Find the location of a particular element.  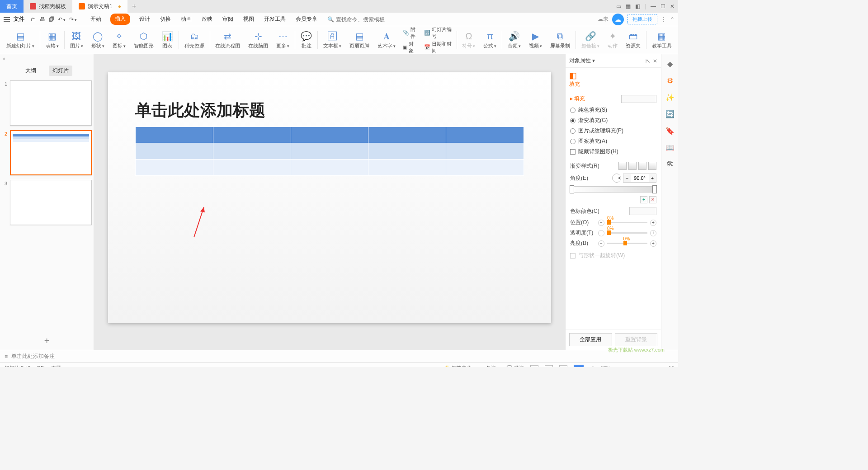

close-pane-icon: ✕ is located at coordinates (655, 61).